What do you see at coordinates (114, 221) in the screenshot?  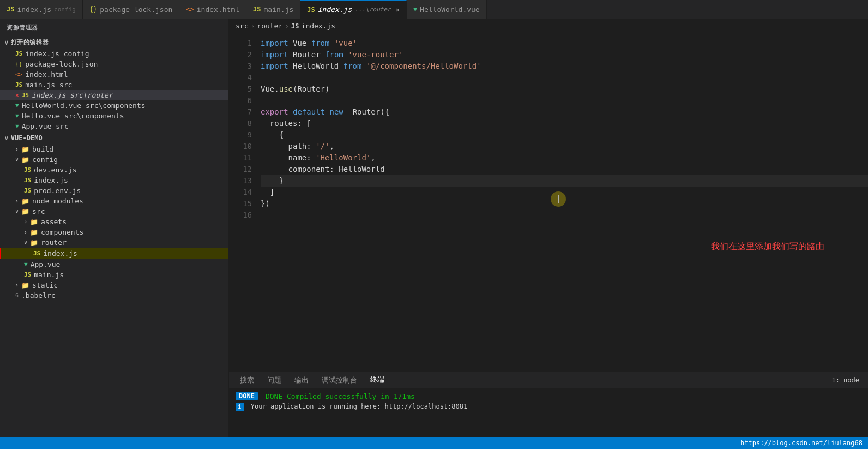 I see `tree-assets: › 📁 assets` at bounding box center [114, 221].